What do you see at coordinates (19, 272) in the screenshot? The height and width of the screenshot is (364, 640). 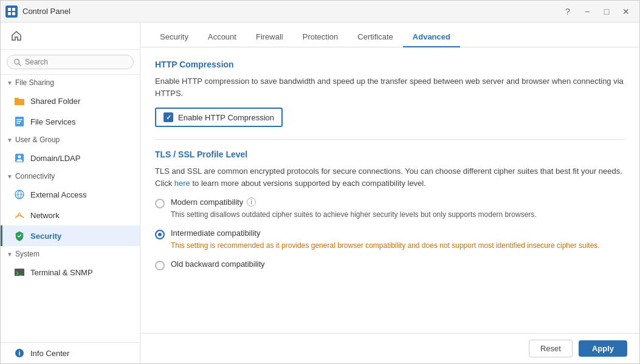 I see `terminal-icon` at bounding box center [19, 272].